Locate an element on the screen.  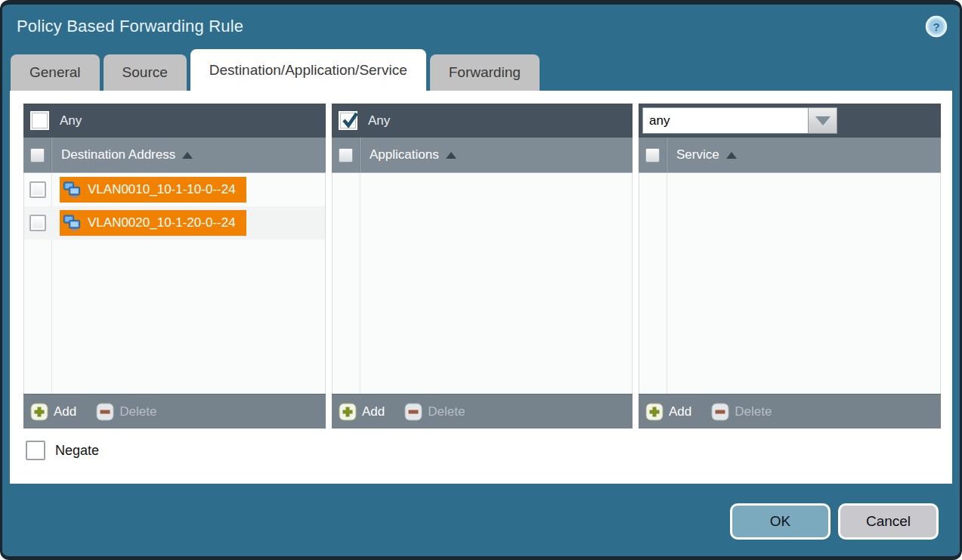
applications-list is located at coordinates (482, 283).